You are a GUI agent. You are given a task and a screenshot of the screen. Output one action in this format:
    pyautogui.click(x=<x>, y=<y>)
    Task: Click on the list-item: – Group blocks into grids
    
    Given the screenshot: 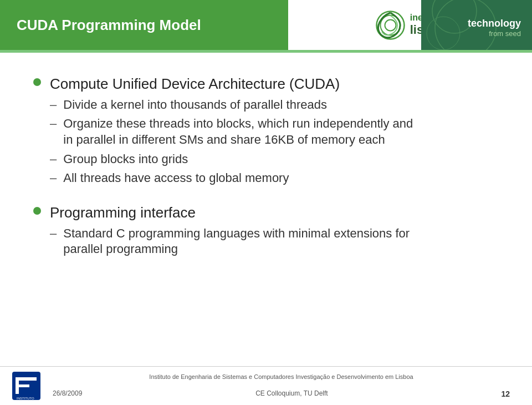 What is the action you would take?
    pyautogui.click(x=274, y=160)
    